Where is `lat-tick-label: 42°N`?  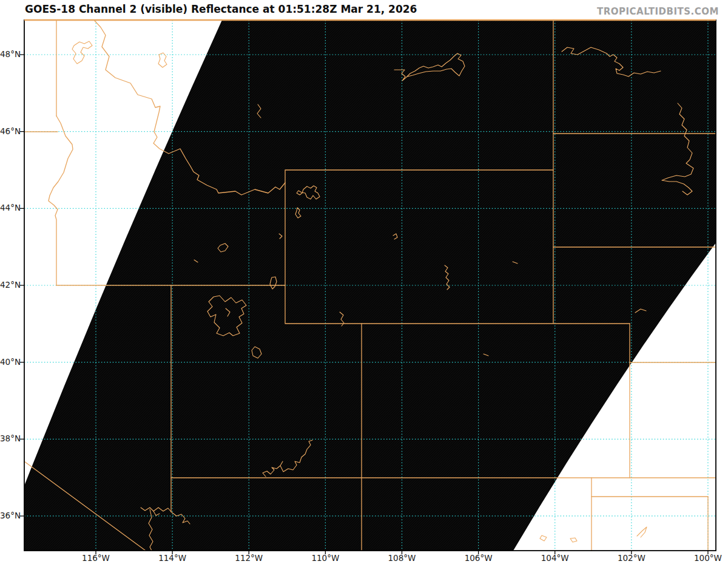
lat-tick-label: 42°N is located at coordinates (9, 285).